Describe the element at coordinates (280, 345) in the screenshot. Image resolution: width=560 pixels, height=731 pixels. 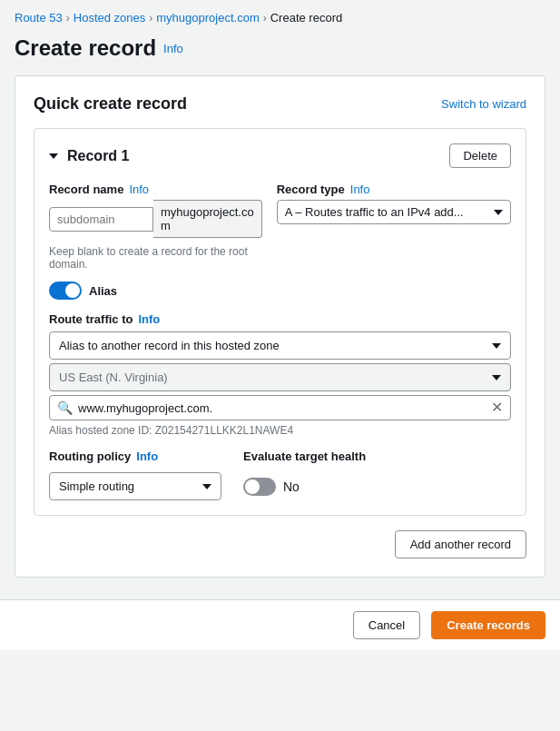
I see `route-traffic-select: Alias to another record in this hosted z…` at that location.